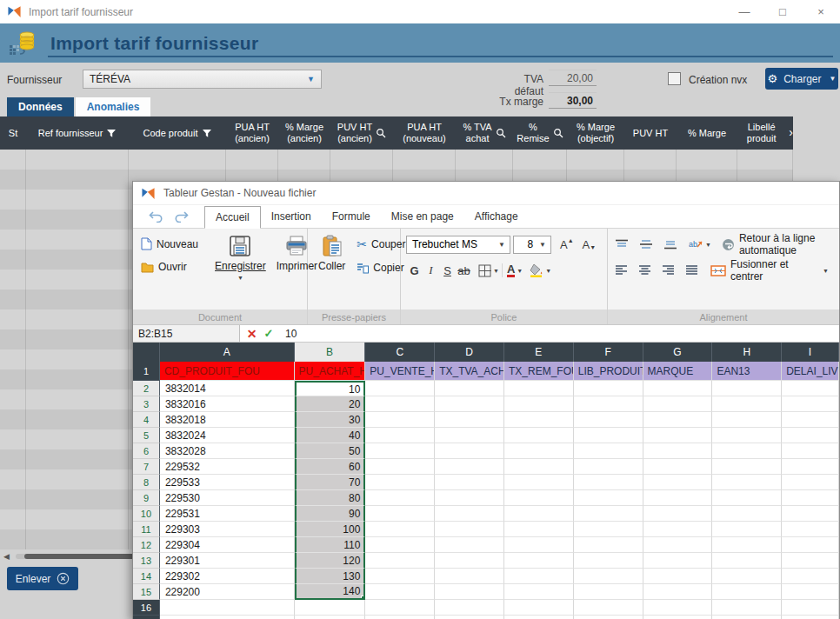 The image size is (840, 619). I want to click on tab-donnees: Données, so click(40, 107).